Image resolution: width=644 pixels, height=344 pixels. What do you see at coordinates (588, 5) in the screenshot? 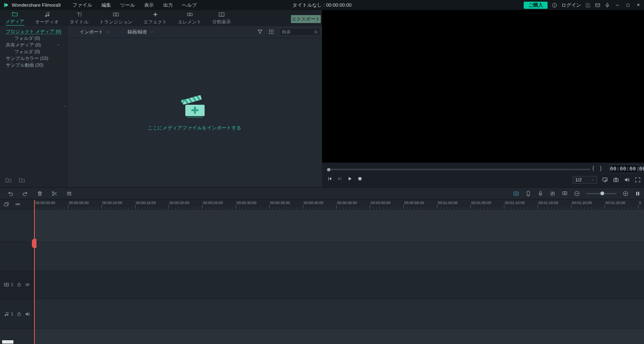
I see `save-icon` at bounding box center [588, 5].